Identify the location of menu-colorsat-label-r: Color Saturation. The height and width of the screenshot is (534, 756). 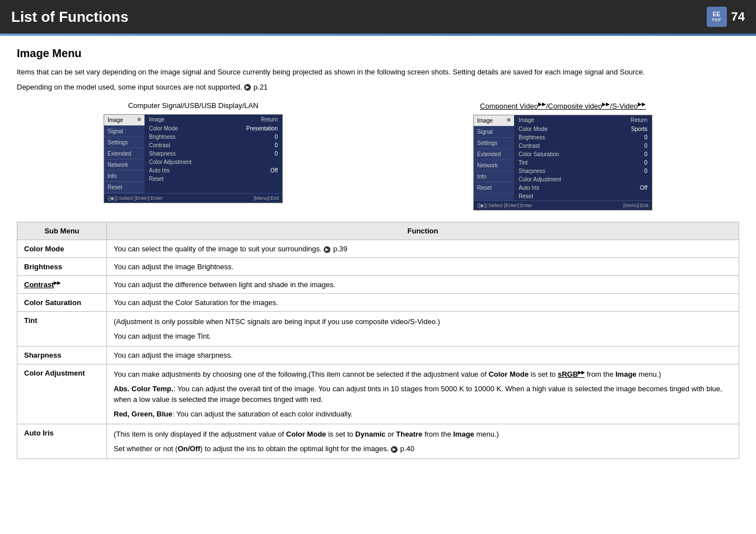
(539, 154).